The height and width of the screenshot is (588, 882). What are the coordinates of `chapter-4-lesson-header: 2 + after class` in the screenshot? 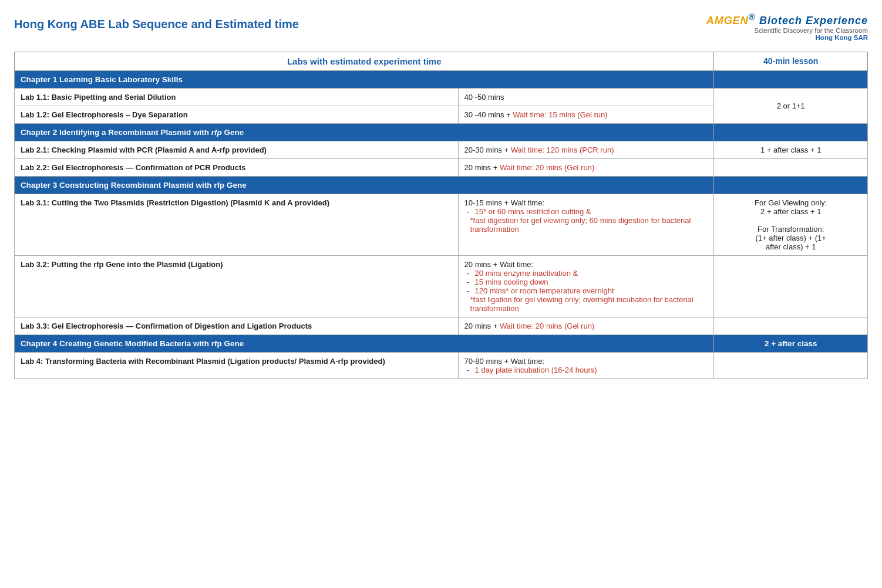 It's located at (791, 344).